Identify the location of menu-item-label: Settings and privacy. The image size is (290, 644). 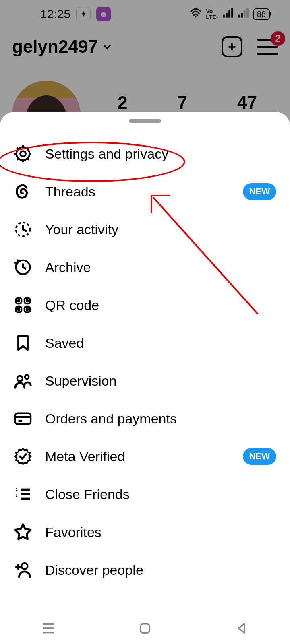
(161, 154).